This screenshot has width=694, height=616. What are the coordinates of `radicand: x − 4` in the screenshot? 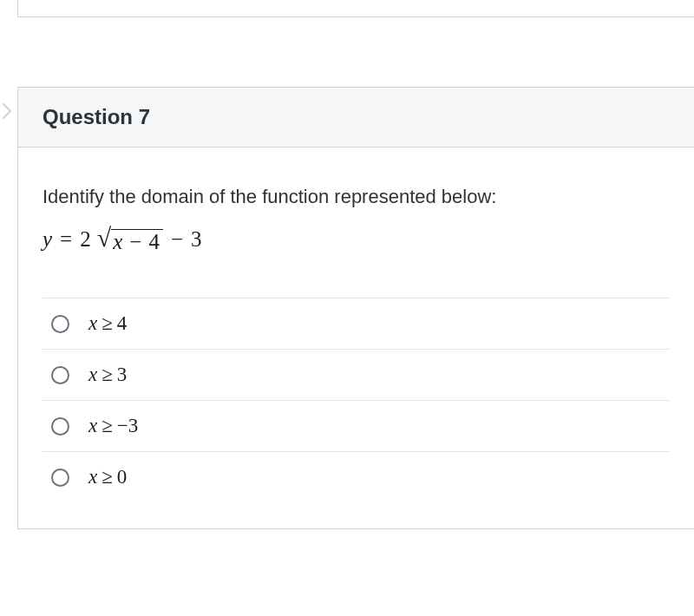 It's located at (137, 241).